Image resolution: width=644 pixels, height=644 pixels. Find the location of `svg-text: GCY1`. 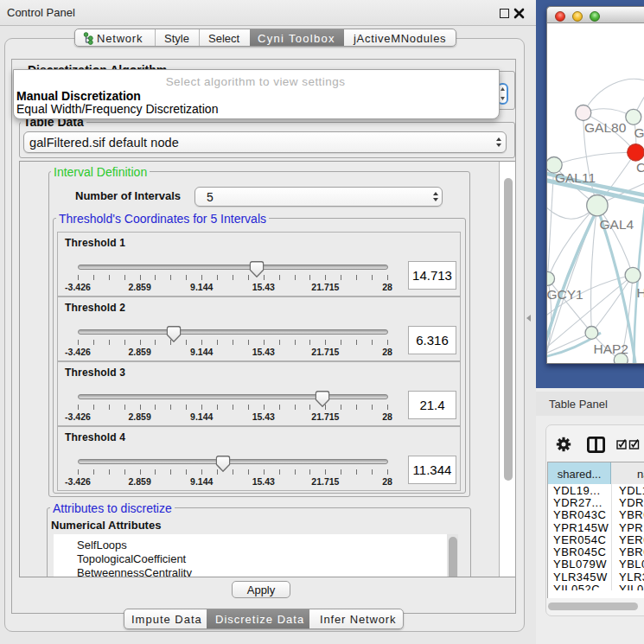

svg-text: GCY1 is located at coordinates (565, 294).